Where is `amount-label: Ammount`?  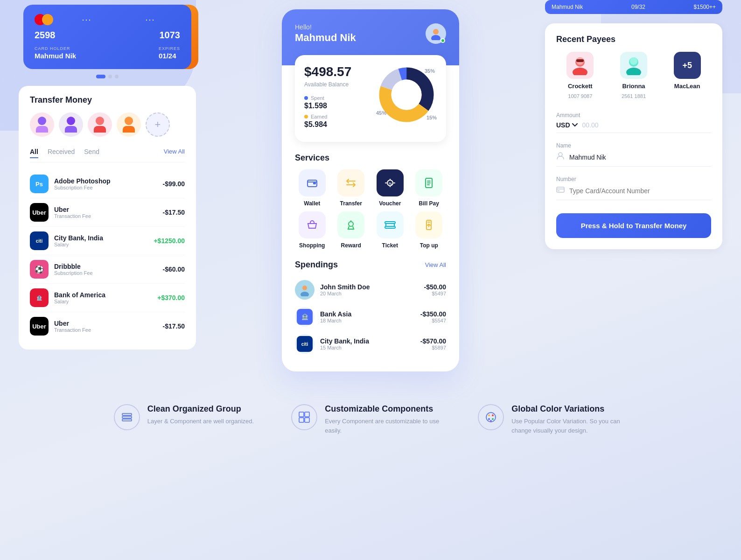
amount-label: Ammount is located at coordinates (634, 115).